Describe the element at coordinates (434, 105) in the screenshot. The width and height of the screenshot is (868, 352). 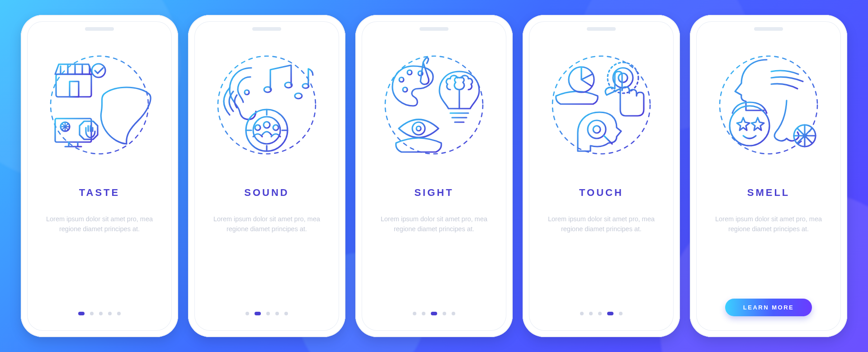
I see `sight-icon` at that location.